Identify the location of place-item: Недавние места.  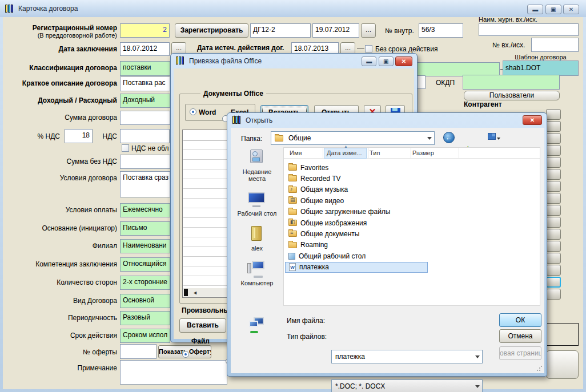
(257, 165).